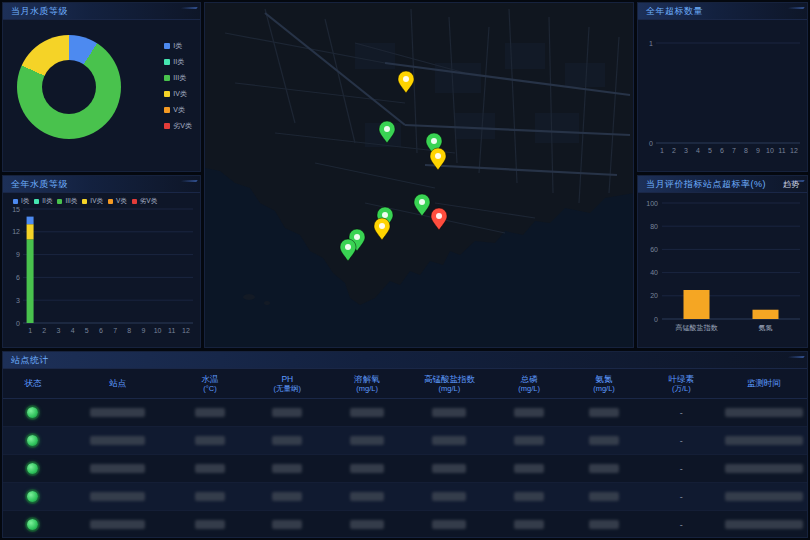 The image size is (810, 540). I want to click on svg-text: 氨氮, so click(766, 328).